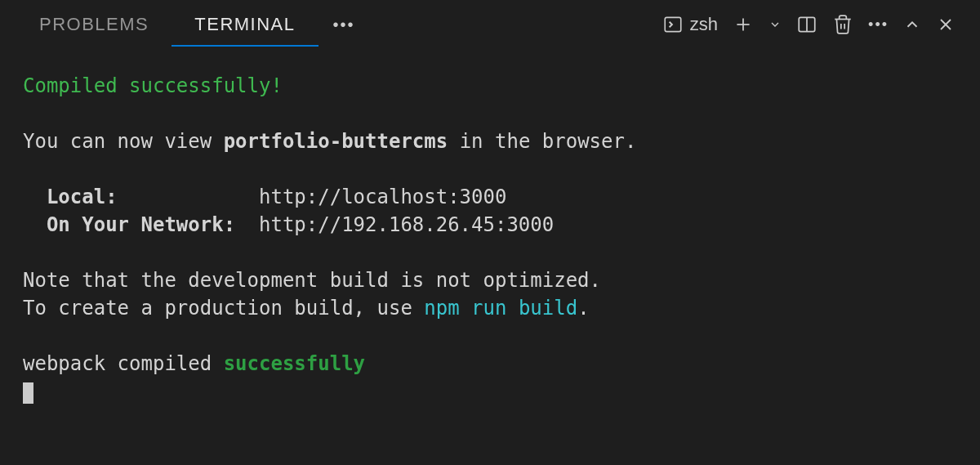  What do you see at coordinates (690, 25) in the screenshot?
I see `shell-selector: zsh` at bounding box center [690, 25].